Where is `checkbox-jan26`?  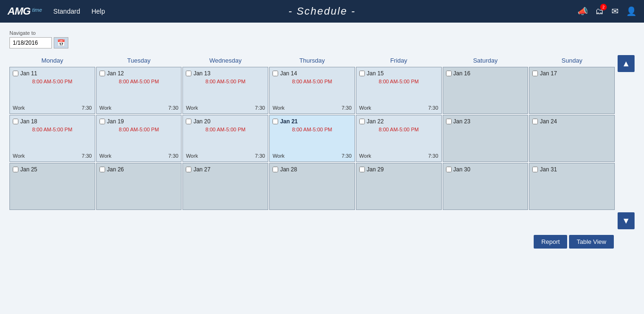 checkbox-jan26 is located at coordinates (102, 169).